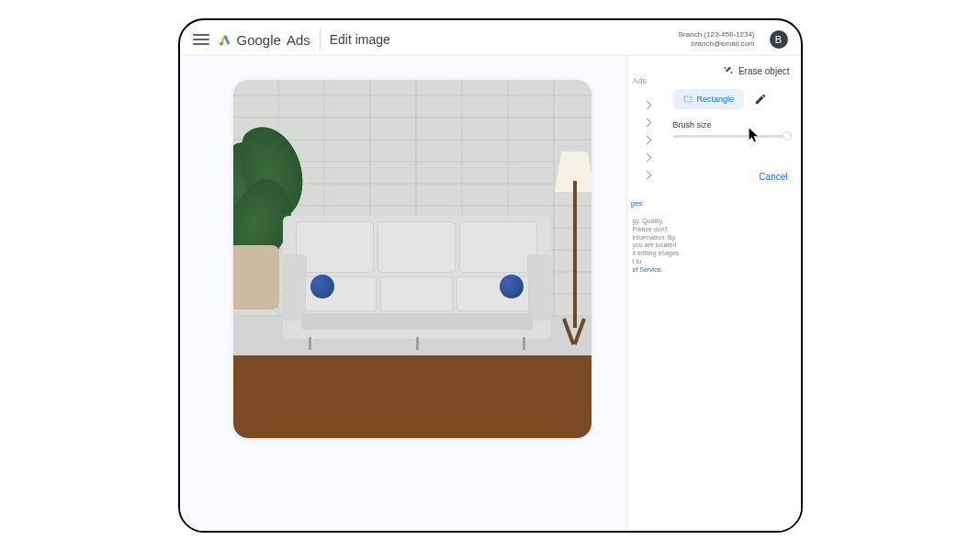 The width and height of the screenshot is (980, 551). Describe the element at coordinates (716, 44) in the screenshot. I see `account-email: branch@email.com` at that location.